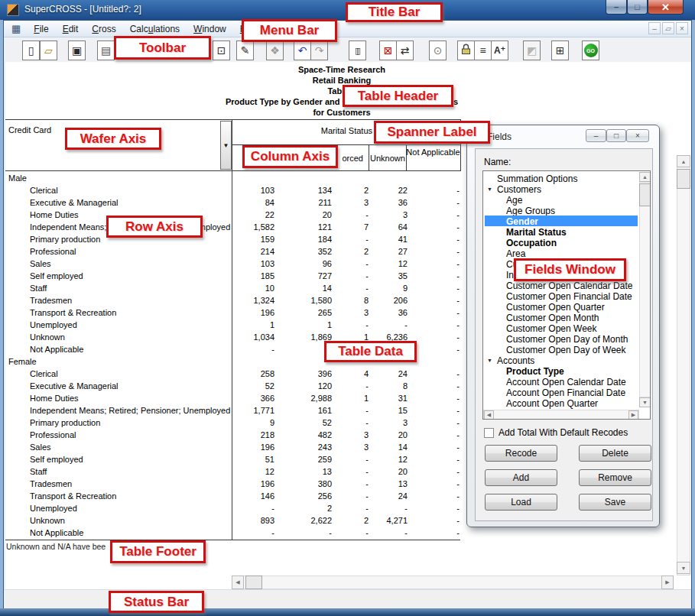 The height and width of the screenshot is (616, 695). I want to click on row-label: Sales, so click(41, 447).